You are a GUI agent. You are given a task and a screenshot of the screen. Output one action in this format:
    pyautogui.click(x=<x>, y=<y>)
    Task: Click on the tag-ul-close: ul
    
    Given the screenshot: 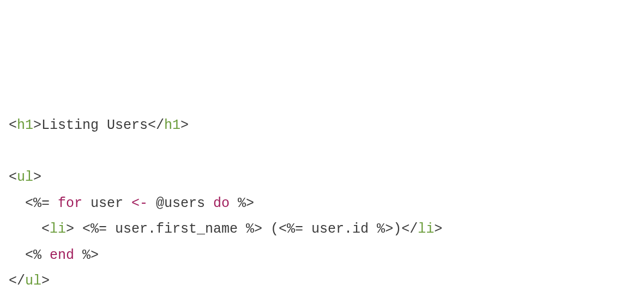 What is the action you would take?
    pyautogui.click(x=33, y=281)
    